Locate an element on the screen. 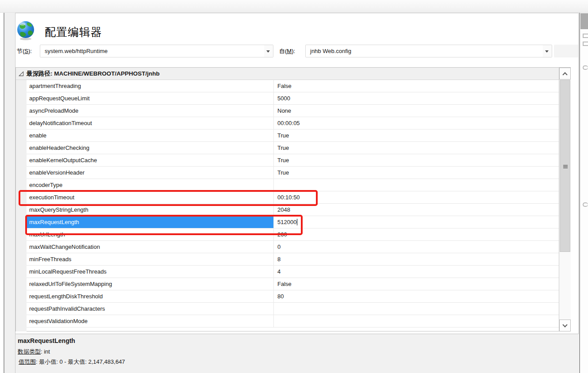 The image size is (588, 373). property-name: asyncPreloadMode is located at coordinates (54, 110).